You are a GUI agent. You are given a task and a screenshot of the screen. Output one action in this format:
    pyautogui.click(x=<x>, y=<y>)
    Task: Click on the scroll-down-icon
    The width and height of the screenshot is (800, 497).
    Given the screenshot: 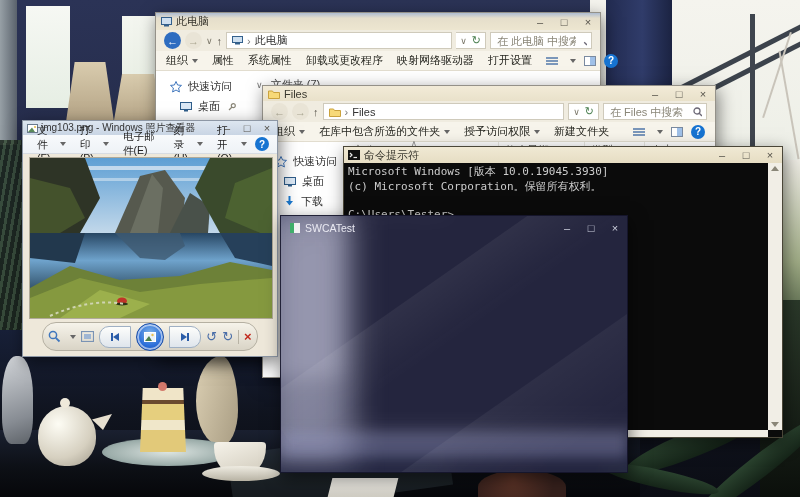 What is the action you would take?
    pyautogui.click(x=775, y=424)
    